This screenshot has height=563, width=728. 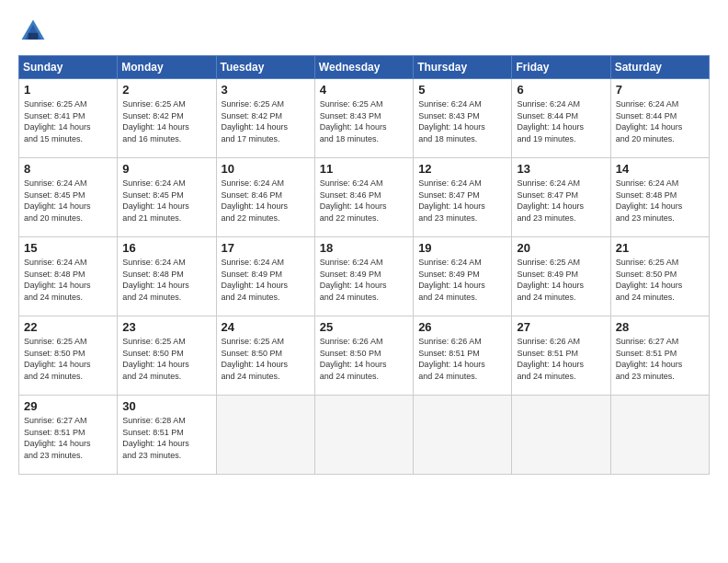 I want to click on day-number: 11, so click(x=364, y=169).